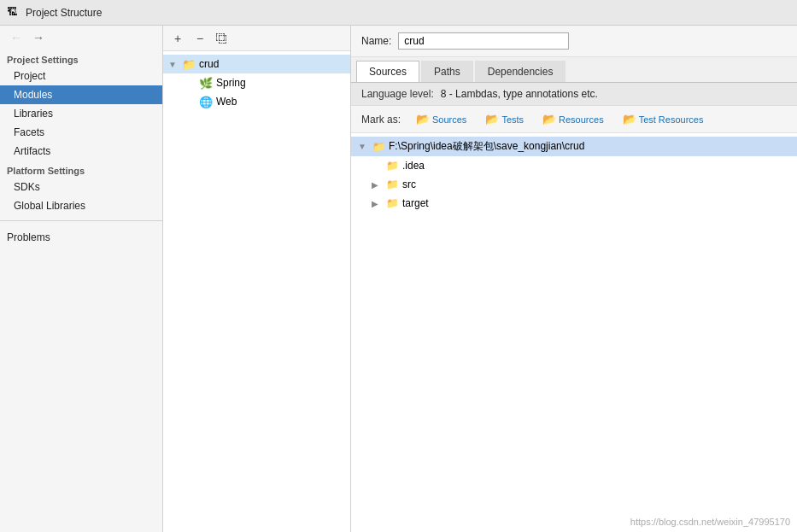  Describe the element at coordinates (519, 94) in the screenshot. I see `language-level-value: 8 - Lambdas, type annotations etc.` at that location.